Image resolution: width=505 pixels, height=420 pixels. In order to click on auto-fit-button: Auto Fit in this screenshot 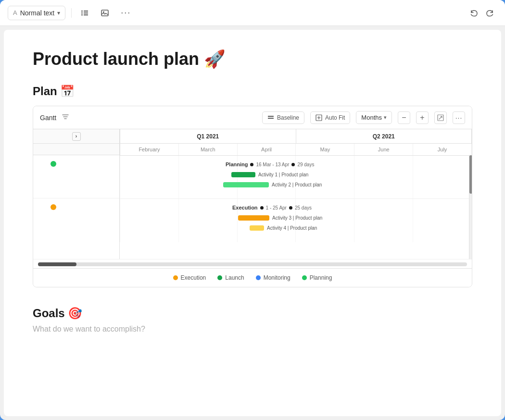, I will do `click(330, 118)`.